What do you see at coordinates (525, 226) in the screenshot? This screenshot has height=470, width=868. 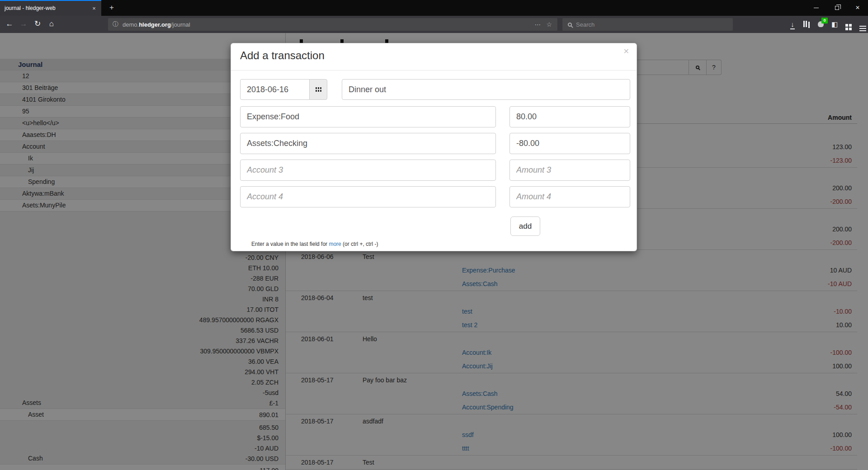 I see `add-button: add` at bounding box center [525, 226].